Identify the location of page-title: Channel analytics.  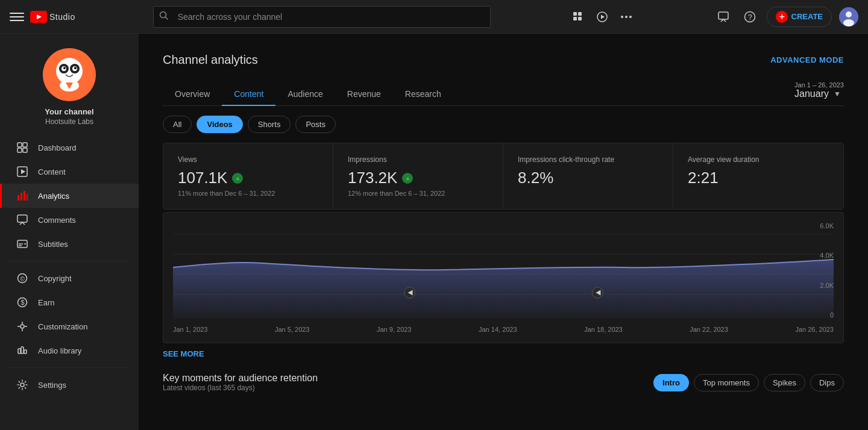
(210, 60).